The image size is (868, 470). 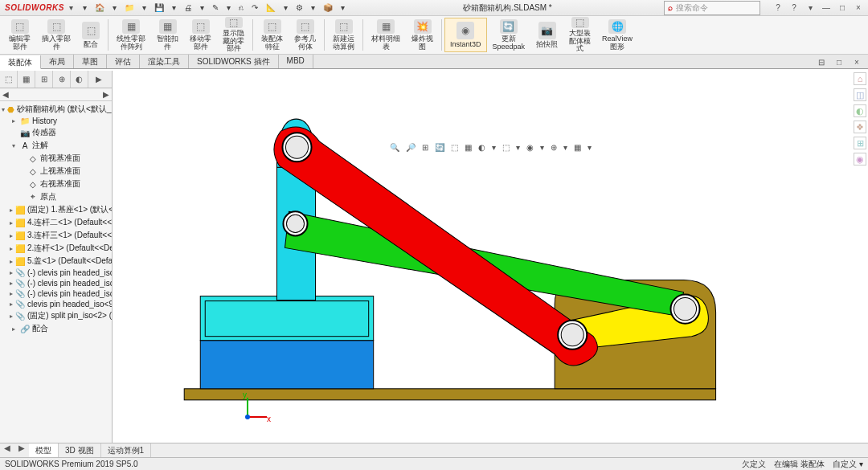 I want to click on bottom-tab-0: 模型, so click(x=43, y=450).